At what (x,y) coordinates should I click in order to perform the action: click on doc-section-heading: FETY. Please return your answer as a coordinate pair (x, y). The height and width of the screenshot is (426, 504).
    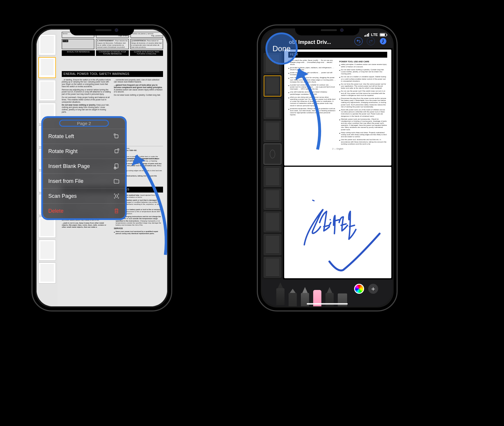
    Looking at the image, I should click on (338, 55).